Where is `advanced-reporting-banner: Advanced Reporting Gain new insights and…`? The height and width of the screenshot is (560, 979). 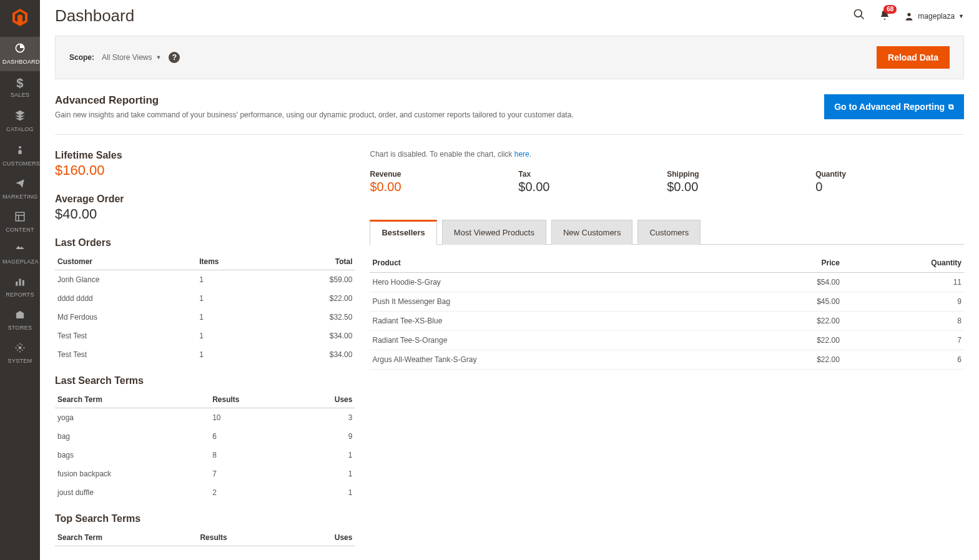 advanced-reporting-banner: Advanced Reporting Gain new insights and… is located at coordinates (509, 107).